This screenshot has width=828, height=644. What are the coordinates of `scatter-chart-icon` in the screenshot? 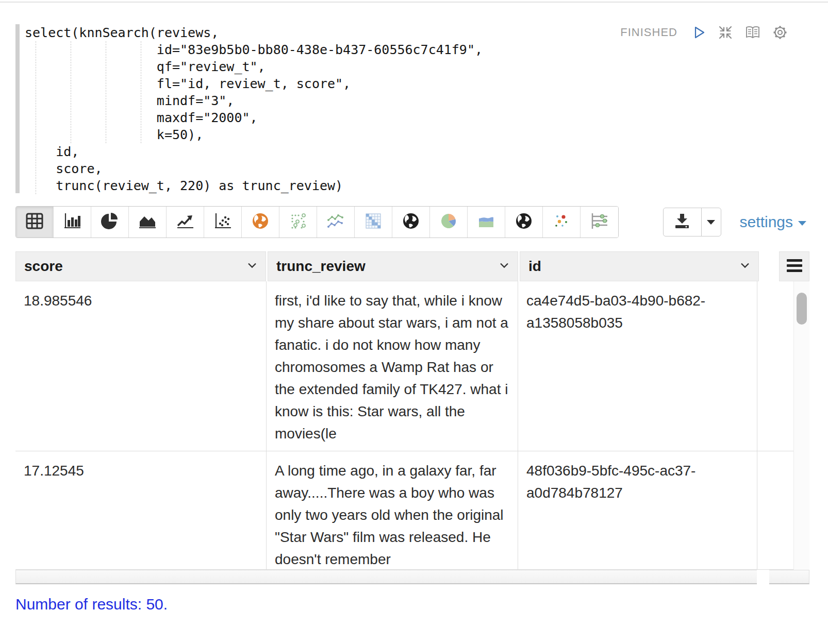 It's located at (223, 222).